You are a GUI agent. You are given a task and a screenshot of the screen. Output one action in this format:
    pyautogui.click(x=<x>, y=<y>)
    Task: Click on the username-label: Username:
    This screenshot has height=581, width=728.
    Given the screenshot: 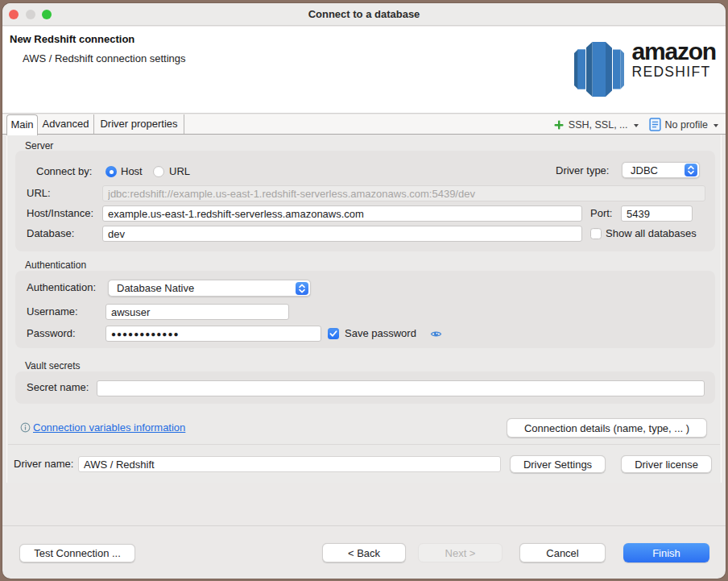 What is the action you would take?
    pyautogui.click(x=52, y=312)
    